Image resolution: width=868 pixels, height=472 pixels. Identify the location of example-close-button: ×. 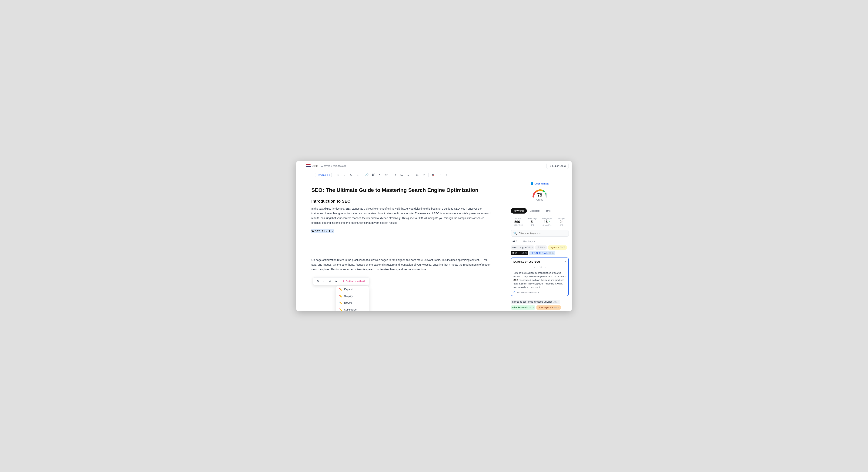
(565, 262).